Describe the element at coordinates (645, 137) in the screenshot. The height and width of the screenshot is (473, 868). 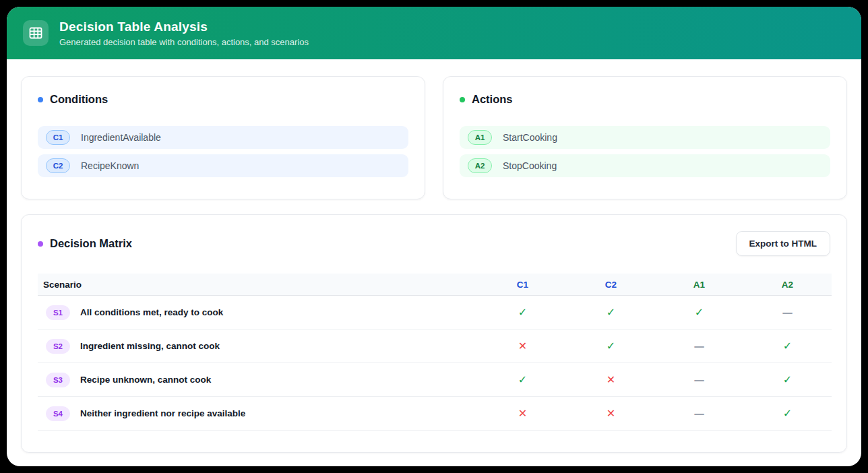
I see `action-row: A1 StartCooking` at that location.